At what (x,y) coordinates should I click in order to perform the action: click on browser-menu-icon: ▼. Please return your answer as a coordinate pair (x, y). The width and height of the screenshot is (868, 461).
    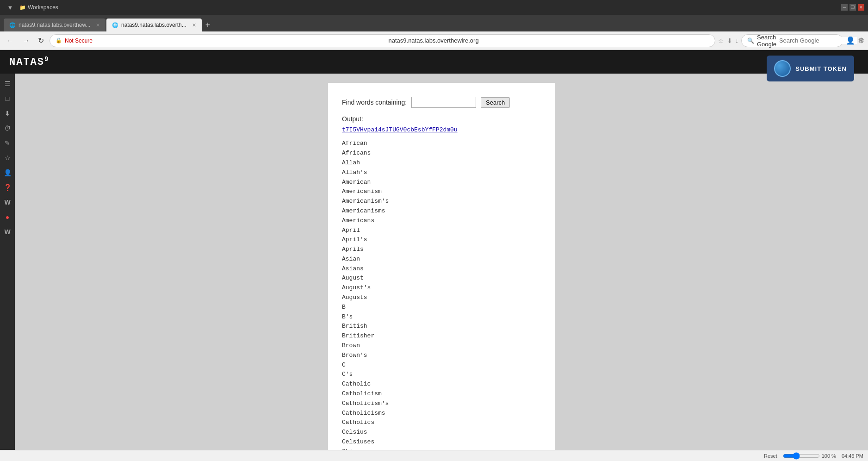
    Looking at the image, I should click on (10, 7).